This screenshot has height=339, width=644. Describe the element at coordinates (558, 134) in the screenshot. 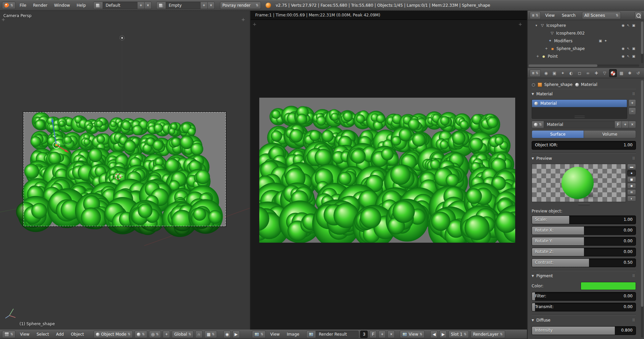

I see `surface-tab: Surface` at that location.